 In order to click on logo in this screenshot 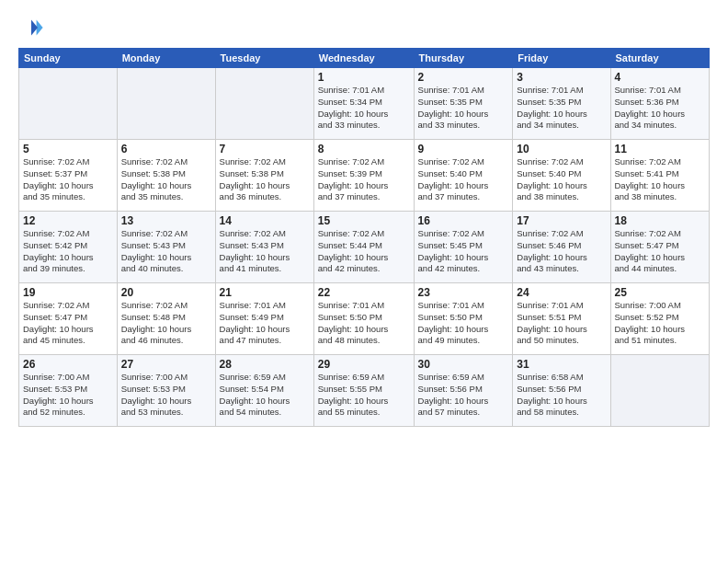, I will do `click(33, 28)`.